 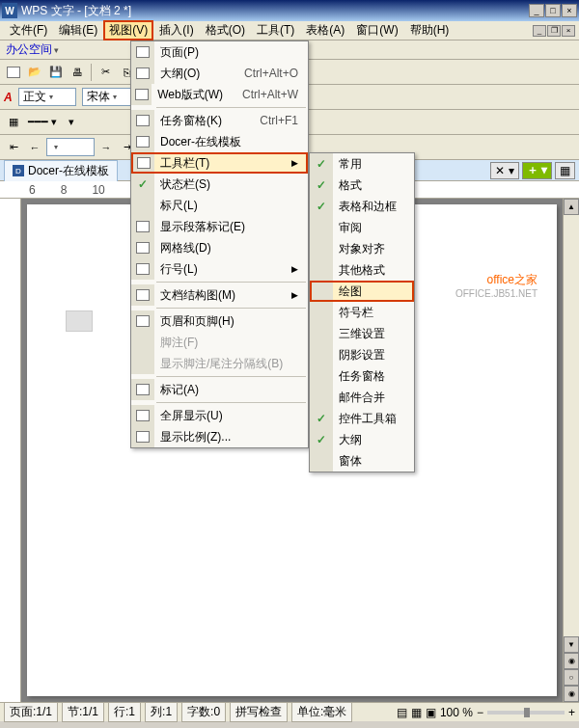 I want to click on view-menu-item: 行号(L)▶, so click(x=220, y=269).